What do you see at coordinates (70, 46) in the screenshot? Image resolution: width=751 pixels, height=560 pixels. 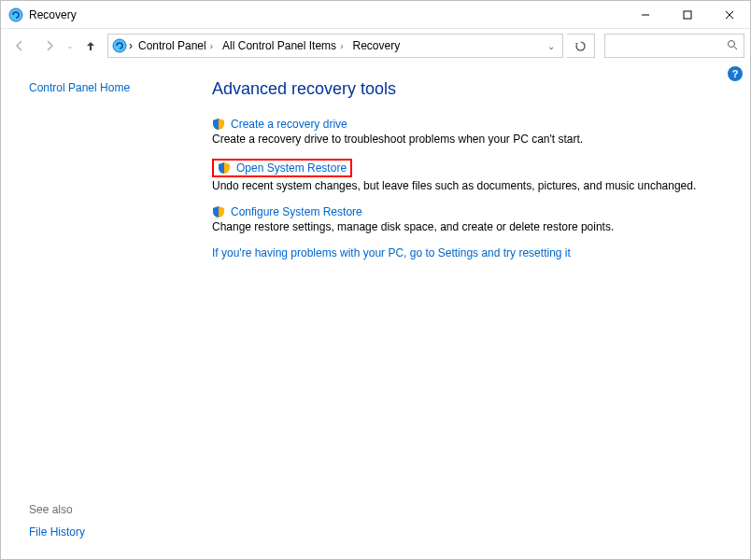 I see `recent-locations-dropdown: ⌄` at bounding box center [70, 46].